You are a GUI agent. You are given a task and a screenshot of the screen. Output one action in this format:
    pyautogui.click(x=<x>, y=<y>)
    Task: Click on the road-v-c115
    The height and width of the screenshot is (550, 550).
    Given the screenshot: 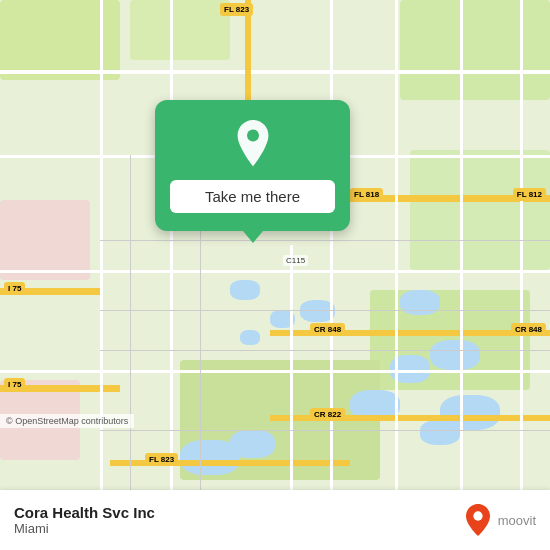 What is the action you would take?
    pyautogui.click(x=292, y=368)
    